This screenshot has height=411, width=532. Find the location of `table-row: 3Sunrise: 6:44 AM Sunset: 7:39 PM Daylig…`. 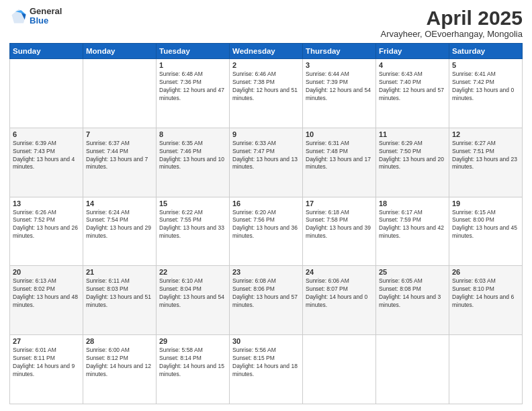

table-row: 3Sunrise: 6:44 AM Sunset: 7:39 PM Daylig… is located at coordinates (340, 94).